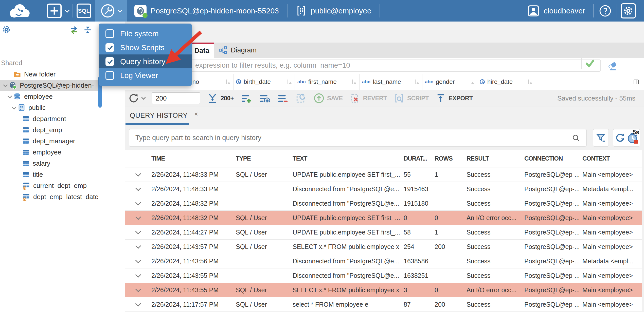  What do you see at coordinates (556, 11) in the screenshot?
I see `user-menu: cloudbeaver` at bounding box center [556, 11].